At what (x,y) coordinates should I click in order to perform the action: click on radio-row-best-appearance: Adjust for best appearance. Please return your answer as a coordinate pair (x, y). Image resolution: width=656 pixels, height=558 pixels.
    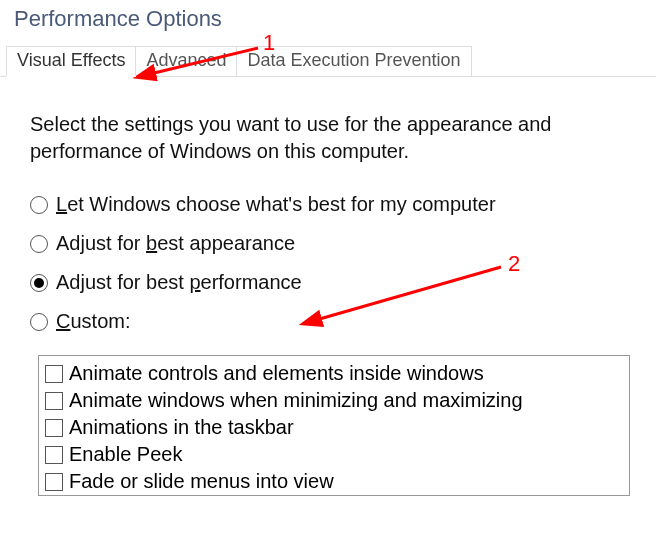
    Looking at the image, I should click on (330, 244).